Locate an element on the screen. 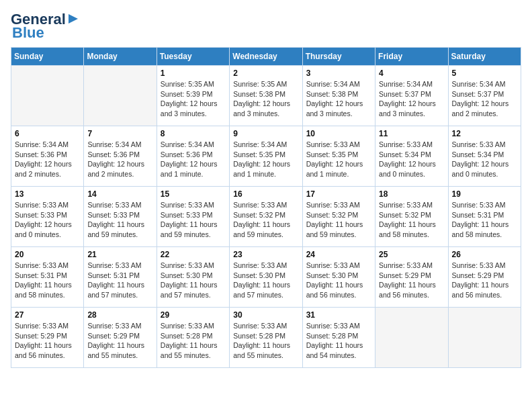  calendar-cell: 30Sunrise: 5:33 AMSunset: 5:28 PMDayligh… is located at coordinates (266, 338).